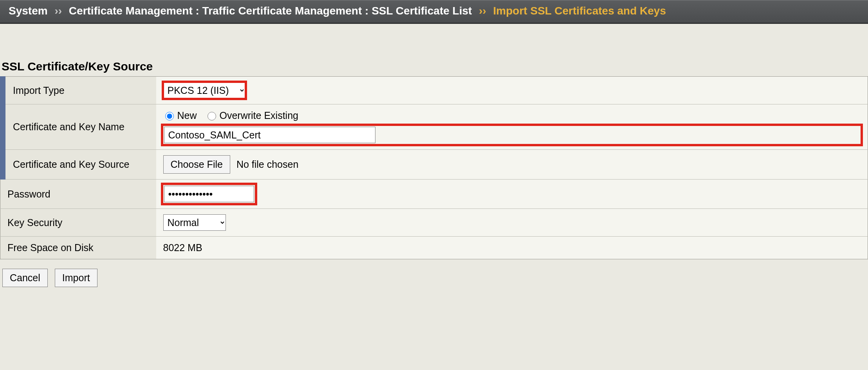 Image resolution: width=868 pixels, height=370 pixels. What do you see at coordinates (195, 223) in the screenshot?
I see `key-security-select: Normal` at bounding box center [195, 223].